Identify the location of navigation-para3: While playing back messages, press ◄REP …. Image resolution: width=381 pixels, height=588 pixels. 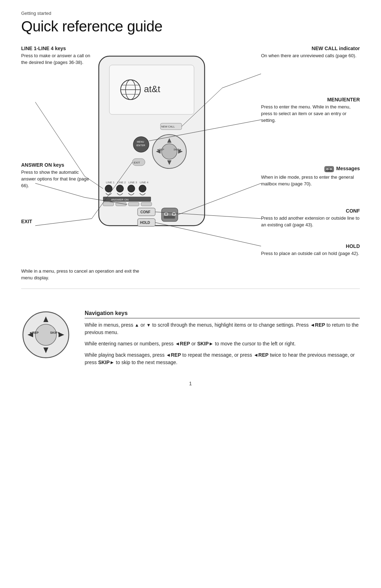
(222, 359).